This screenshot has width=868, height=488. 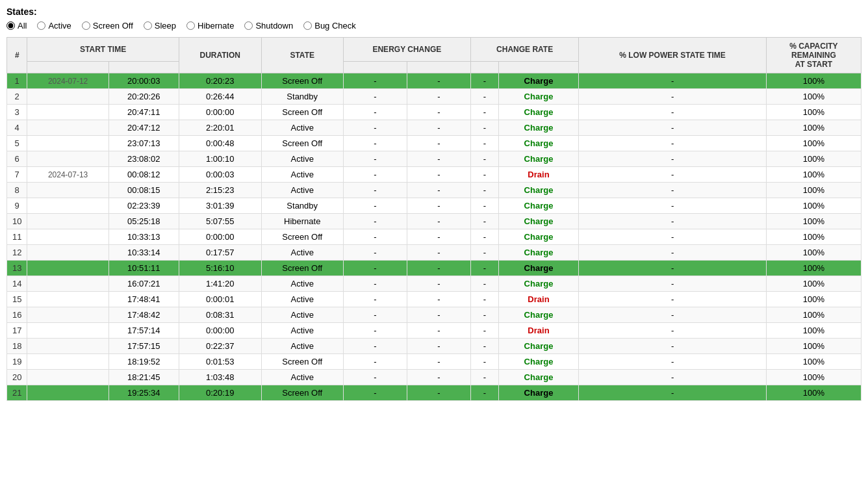 I want to click on col-capacity: % CAPACITYREMAININGAT START, so click(x=813, y=56).